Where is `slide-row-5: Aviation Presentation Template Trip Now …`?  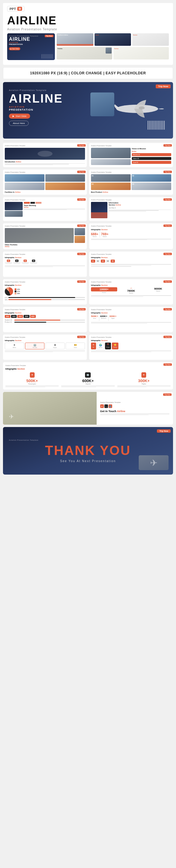 slide-row-5: Aviation Presentation Template Trip Now … is located at coordinates (88, 264).